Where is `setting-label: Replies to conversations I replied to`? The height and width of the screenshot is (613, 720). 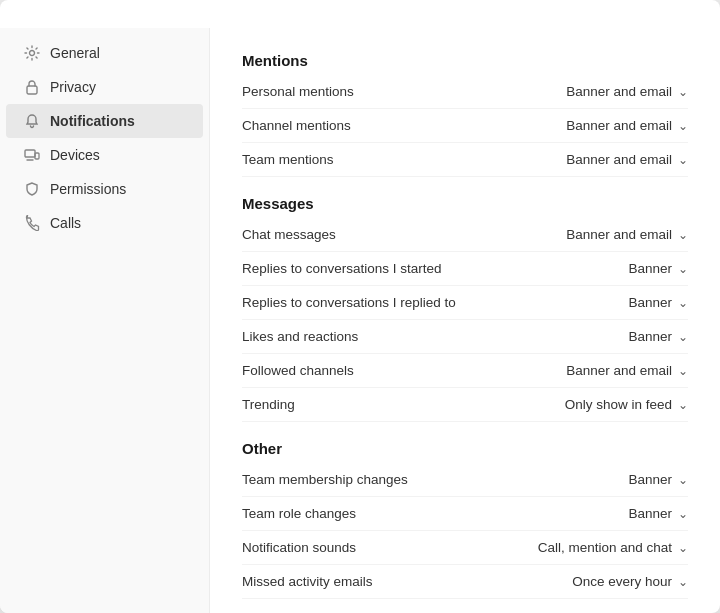
setting-label: Replies to conversations I replied to is located at coordinates (349, 302).